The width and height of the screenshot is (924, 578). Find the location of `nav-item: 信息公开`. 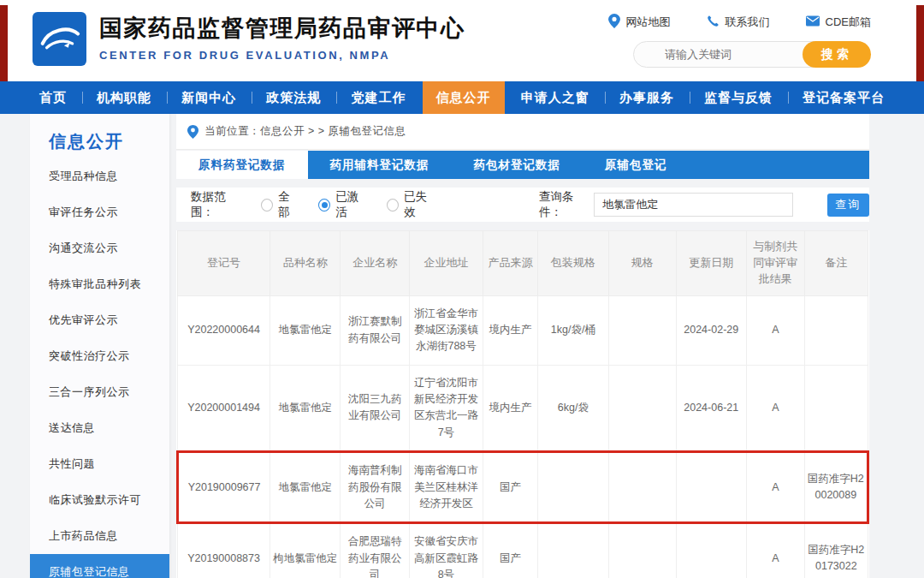

nav-item: 信息公开 is located at coordinates (464, 98).